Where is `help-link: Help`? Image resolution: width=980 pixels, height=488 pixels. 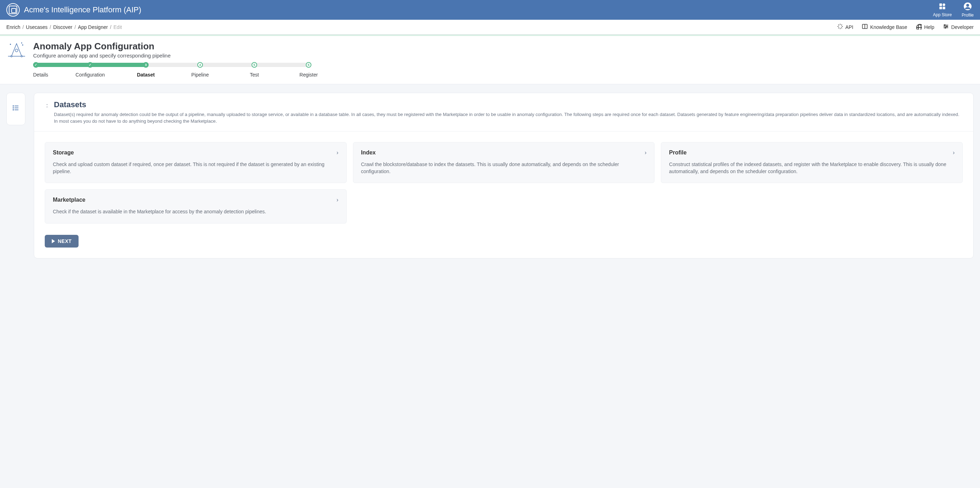
help-link: Help is located at coordinates (925, 27).